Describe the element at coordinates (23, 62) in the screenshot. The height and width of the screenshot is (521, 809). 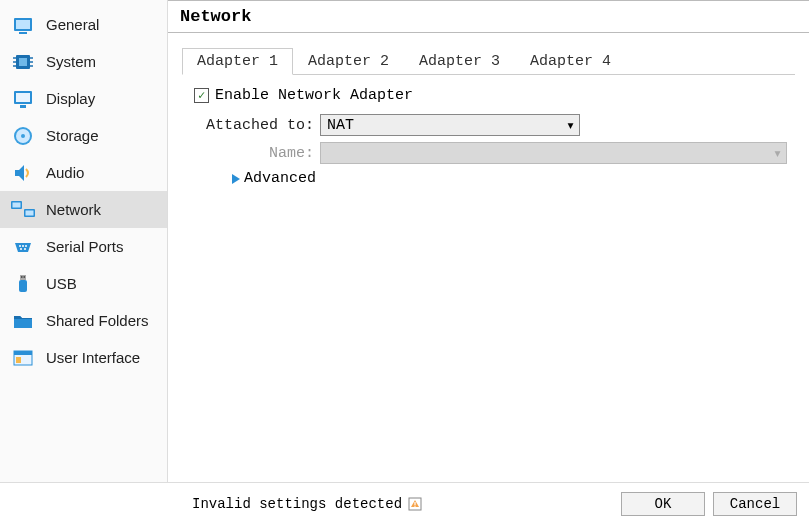
I see `chip-icon` at that location.